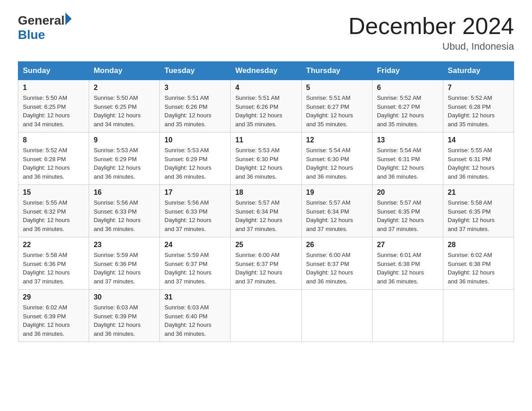 The height and width of the screenshot is (411, 532). What do you see at coordinates (431, 33) in the screenshot?
I see `title-area: December 2024 Ubud, Indonesia` at bounding box center [431, 33].